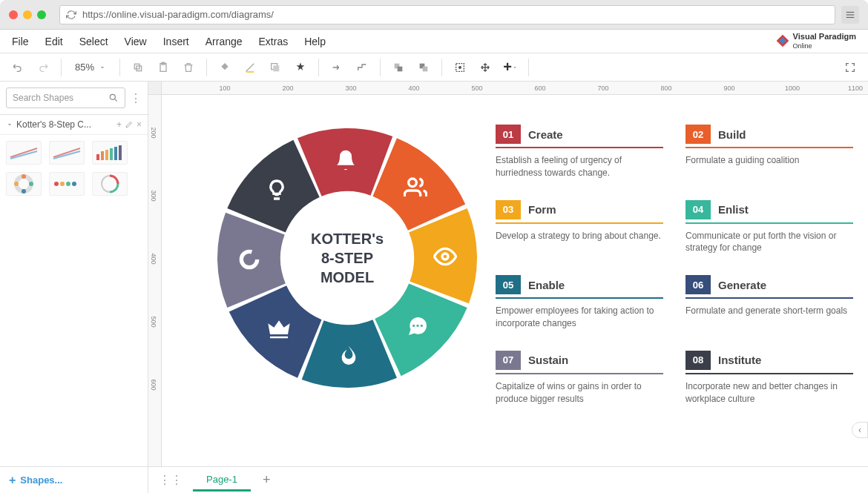 The image size is (868, 493). I want to click on browser-menu-button, so click(850, 15).